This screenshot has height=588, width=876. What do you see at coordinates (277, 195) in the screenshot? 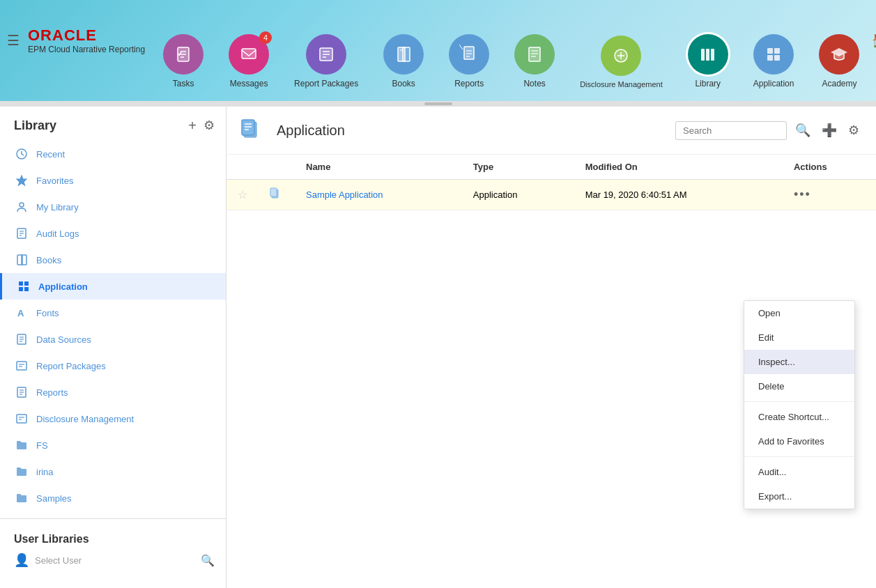
I see `row-icon-cell` at bounding box center [277, 195].